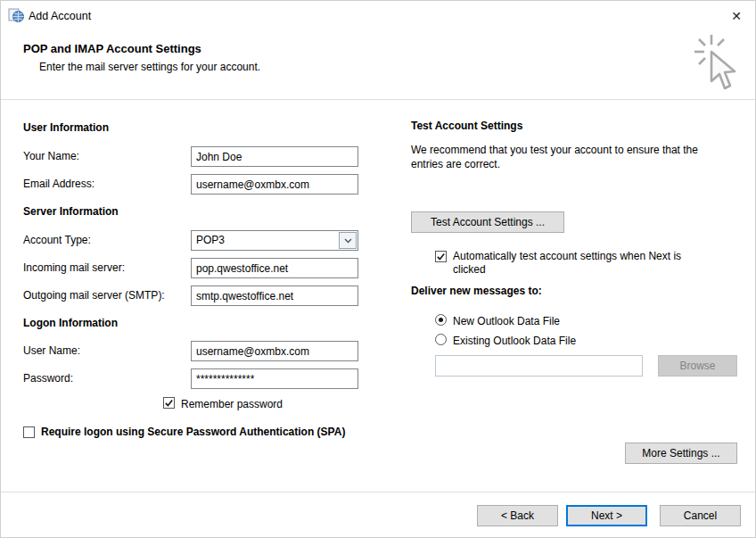 The width and height of the screenshot is (756, 538). What do you see at coordinates (514, 341) in the screenshot?
I see `existing-data-file-label: Existing Outlook Data File` at bounding box center [514, 341].